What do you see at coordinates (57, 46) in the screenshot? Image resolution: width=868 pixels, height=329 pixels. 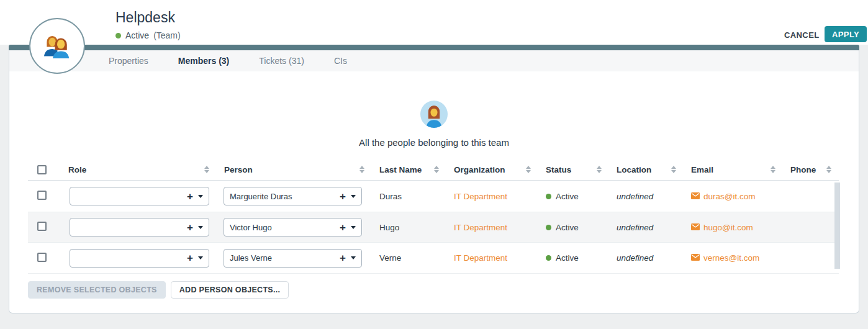 I see `team-avatar` at bounding box center [57, 46].